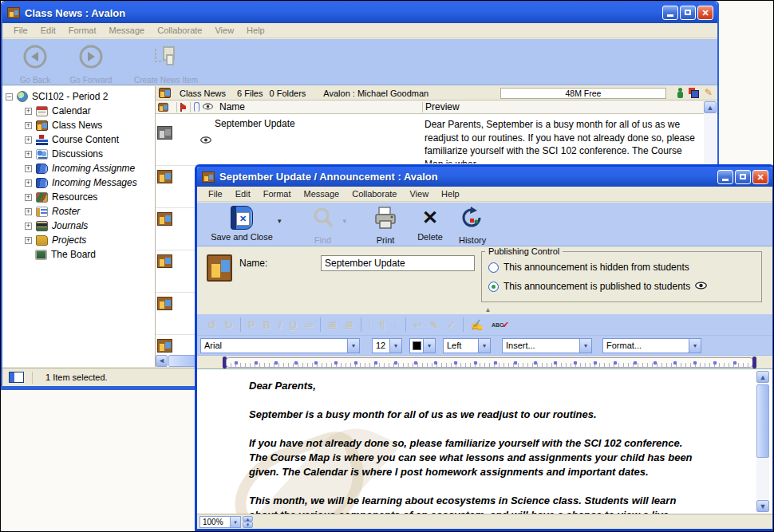 The width and height of the screenshot is (774, 532). Describe the element at coordinates (763, 421) in the screenshot. I see `scrollbar-thumb` at that location.